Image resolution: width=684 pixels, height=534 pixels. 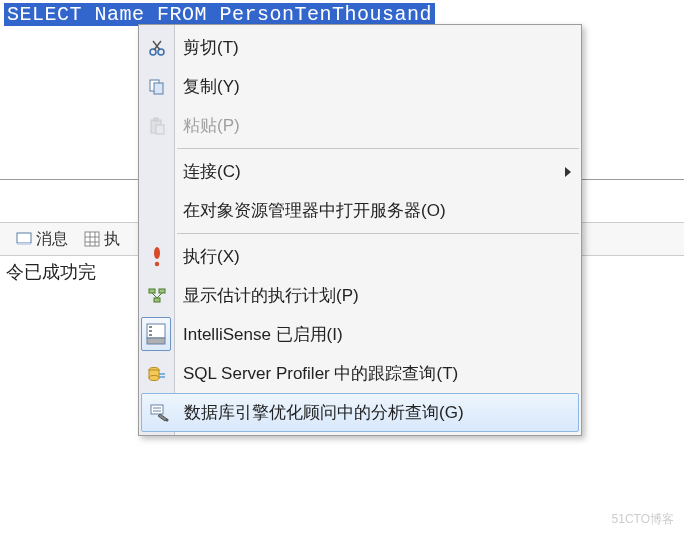 What do you see at coordinates (157, 257) in the screenshot?
I see `exclaim-icon` at bounding box center [157, 257].